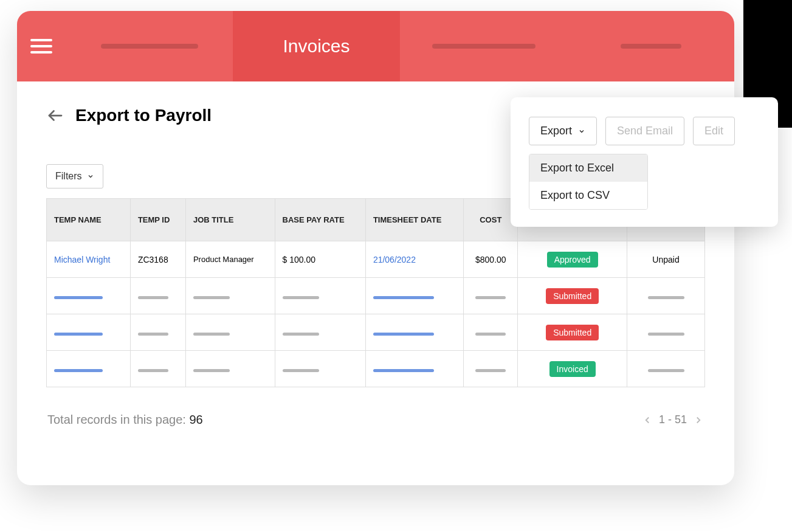 Image resolution: width=792 pixels, height=532 pixels. Describe the element at coordinates (376, 260) in the screenshot. I see `table-row: Michael Wright ZC3168 Product Manager $ …` at that location.